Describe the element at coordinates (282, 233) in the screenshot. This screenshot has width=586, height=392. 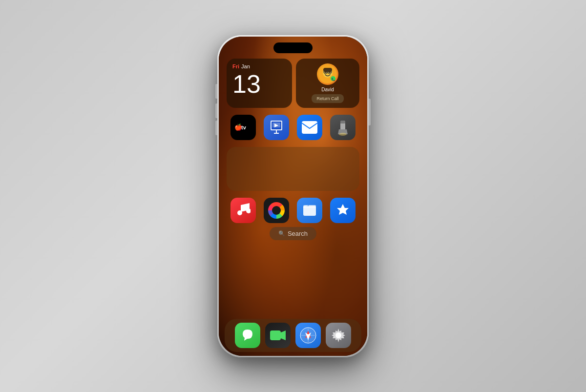
I see `search-icon: 🔍` at that location.